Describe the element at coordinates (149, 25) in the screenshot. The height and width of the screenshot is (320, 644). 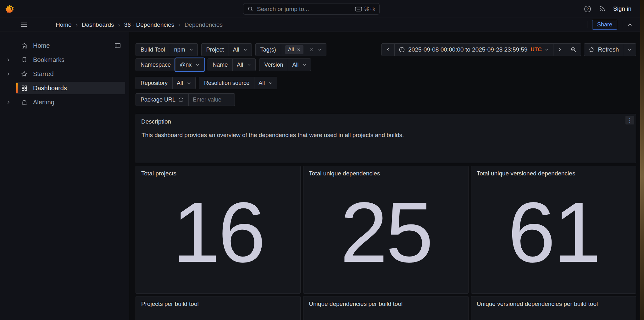
I see `breadcrumb-folder: 36 - Dependencies` at that location.